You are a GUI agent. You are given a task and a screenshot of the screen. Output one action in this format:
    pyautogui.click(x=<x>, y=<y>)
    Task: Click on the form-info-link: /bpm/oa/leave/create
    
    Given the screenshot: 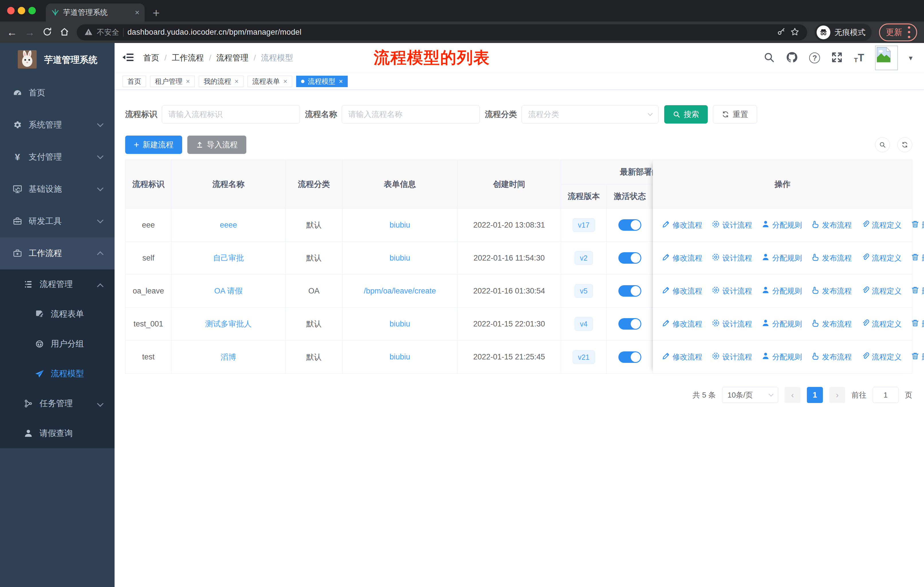 What is the action you would take?
    pyautogui.click(x=400, y=291)
    